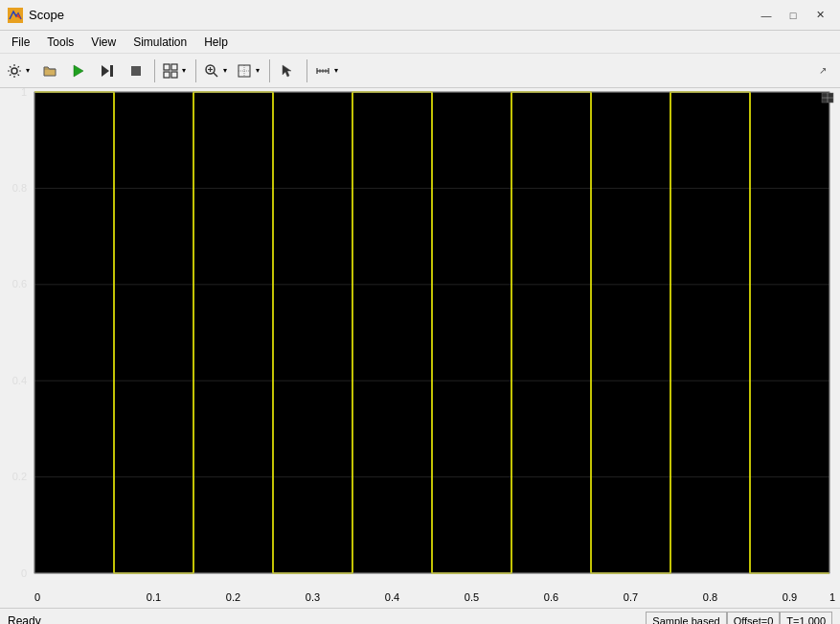 The height and width of the screenshot is (624, 840). I want to click on toolbar: ▾, so click(420, 71).